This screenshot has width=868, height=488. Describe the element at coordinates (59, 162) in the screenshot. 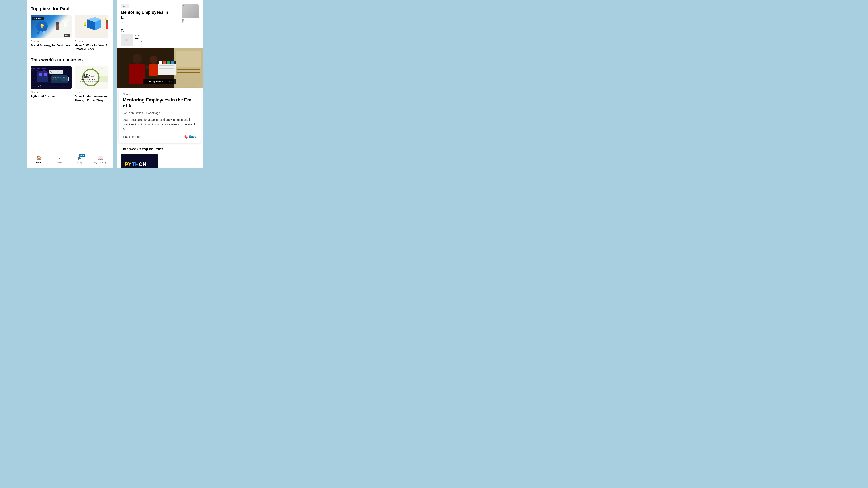

I see `topics-label: Topics` at that location.